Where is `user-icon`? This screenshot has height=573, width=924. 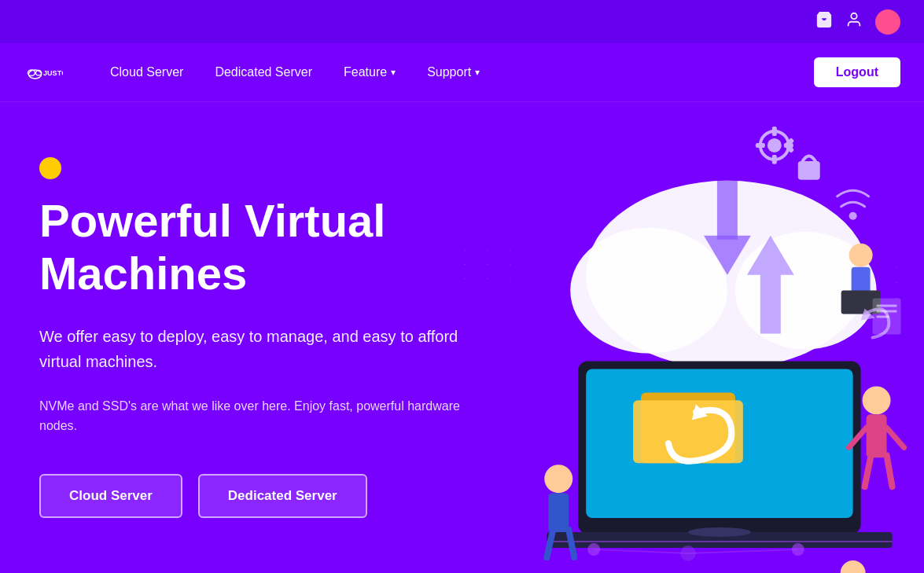 user-icon is located at coordinates (854, 22).